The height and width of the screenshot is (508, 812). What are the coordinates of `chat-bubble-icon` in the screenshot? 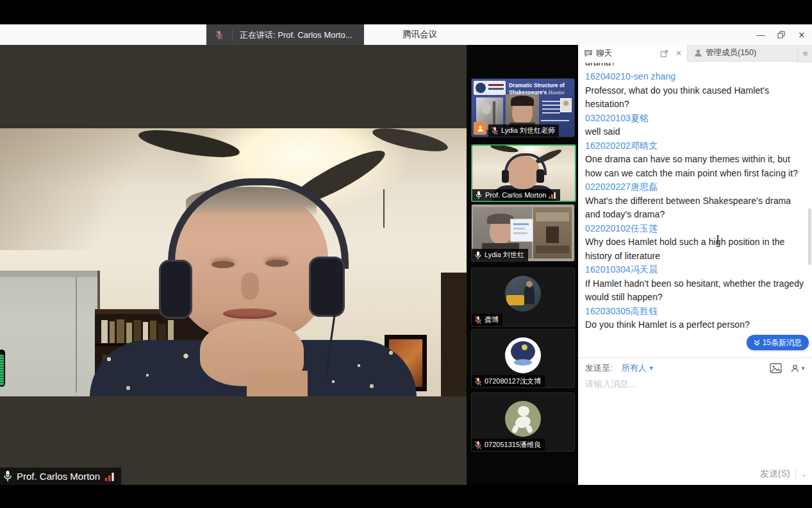 It's located at (588, 54).